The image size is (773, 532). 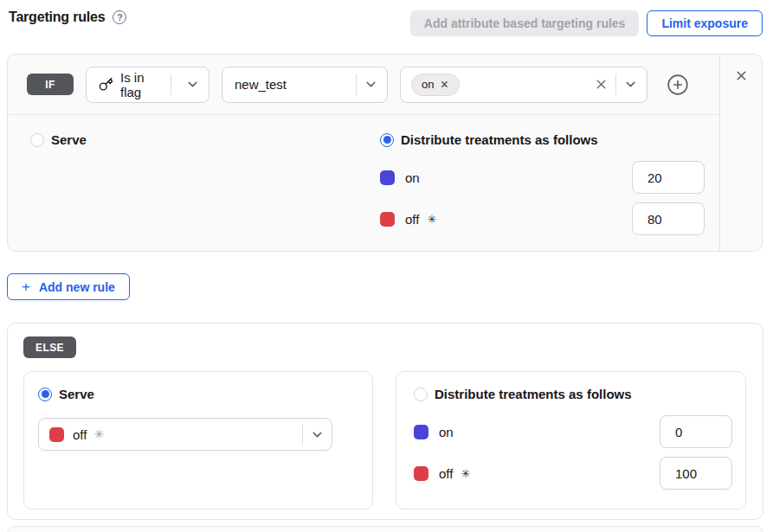 I want to click on default-serve-card: Serve off ✳, so click(x=198, y=440).